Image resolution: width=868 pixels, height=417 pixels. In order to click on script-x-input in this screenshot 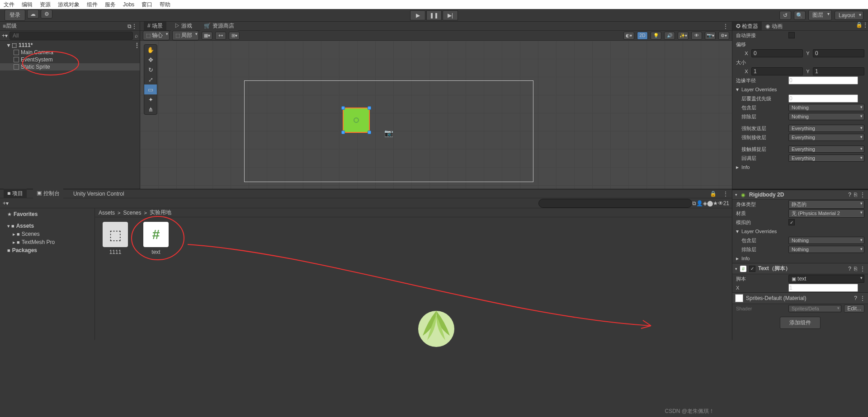, I will do `click(823, 288)`.